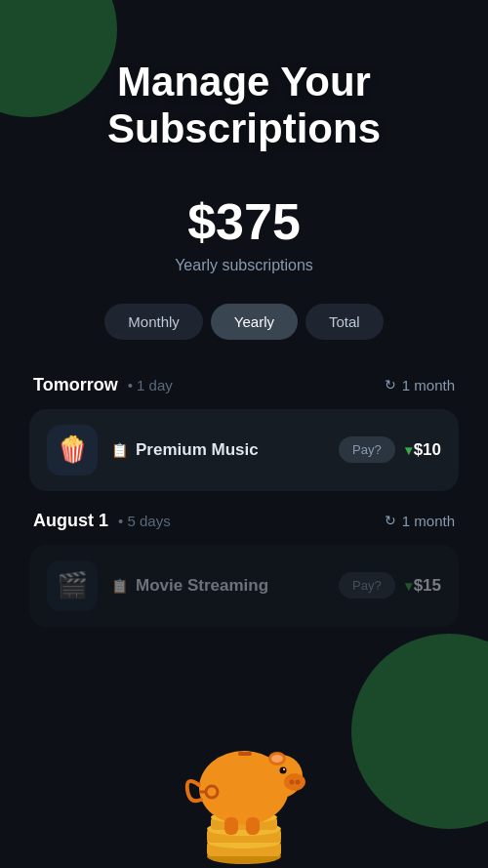  I want to click on date-days-august: • 5 days, so click(144, 521).